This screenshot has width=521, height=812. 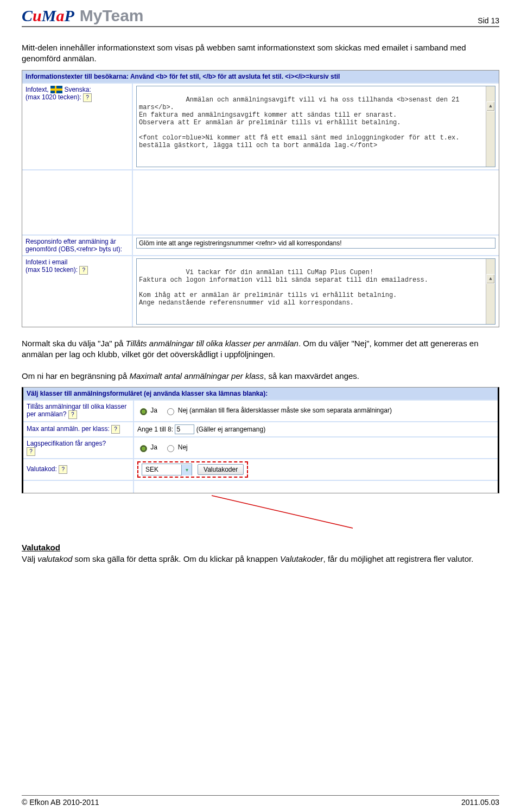 What do you see at coordinates (260, 554) in the screenshot?
I see `valutakod-section: Valutakod Välj valutakod som ska gälla f…` at bounding box center [260, 554].